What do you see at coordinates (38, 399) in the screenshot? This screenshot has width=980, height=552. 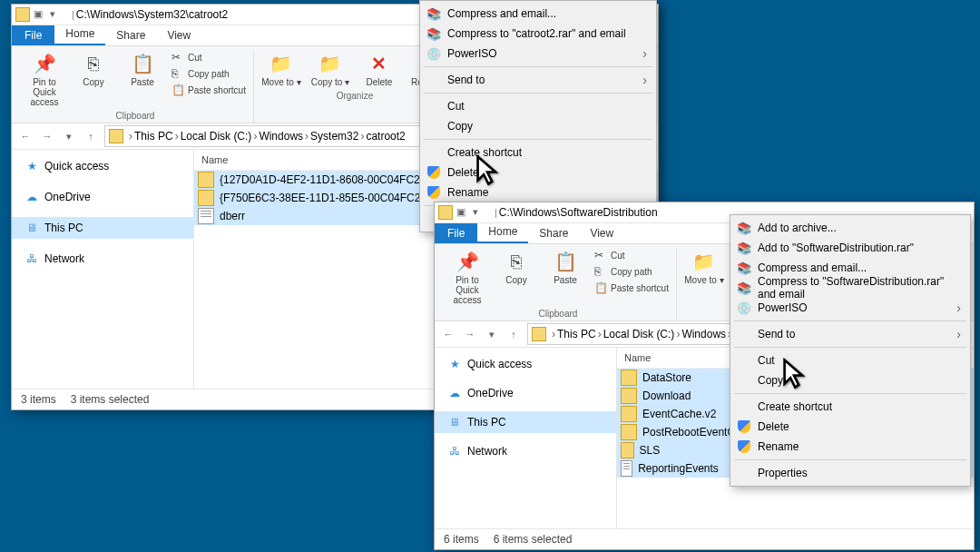 I see `item-count: 3 items` at bounding box center [38, 399].